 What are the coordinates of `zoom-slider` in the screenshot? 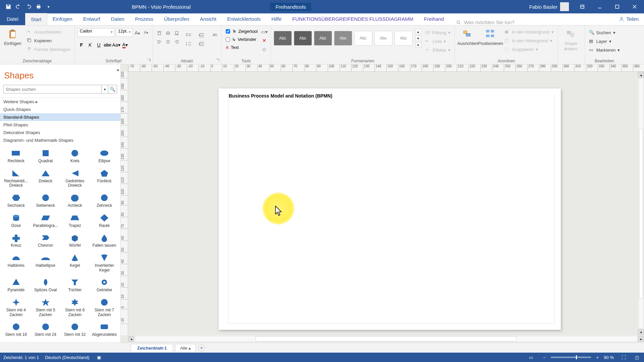 It's located at (571, 357).